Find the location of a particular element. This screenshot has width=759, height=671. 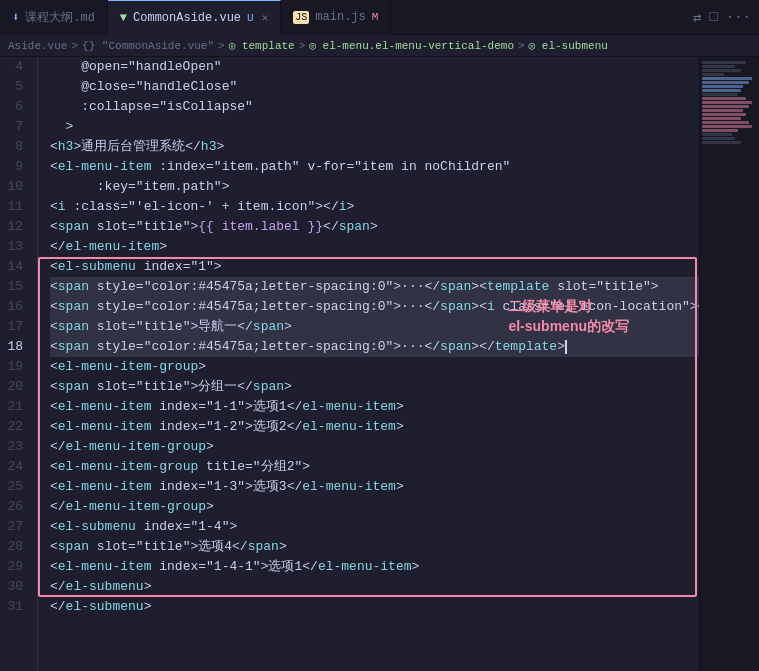

breadcrumb-elsubmenu: ◎ el-submenu is located at coordinates (568, 46).